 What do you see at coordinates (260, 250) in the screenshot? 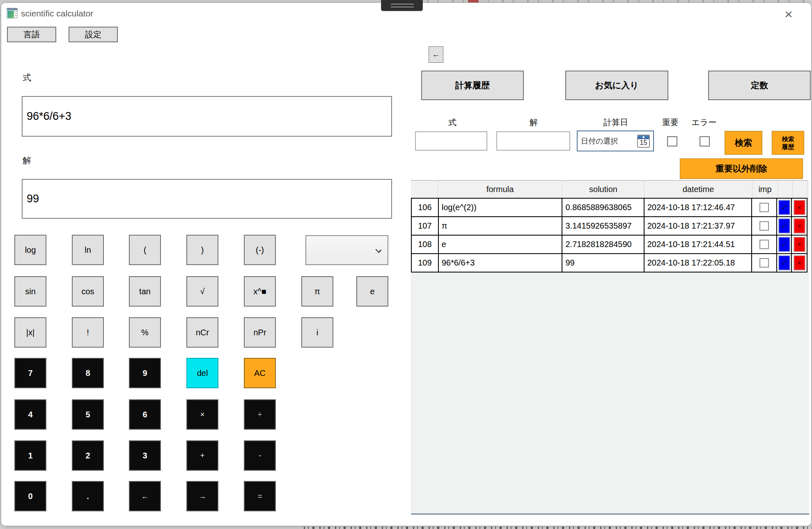
I see `key-negate: (-)` at bounding box center [260, 250].